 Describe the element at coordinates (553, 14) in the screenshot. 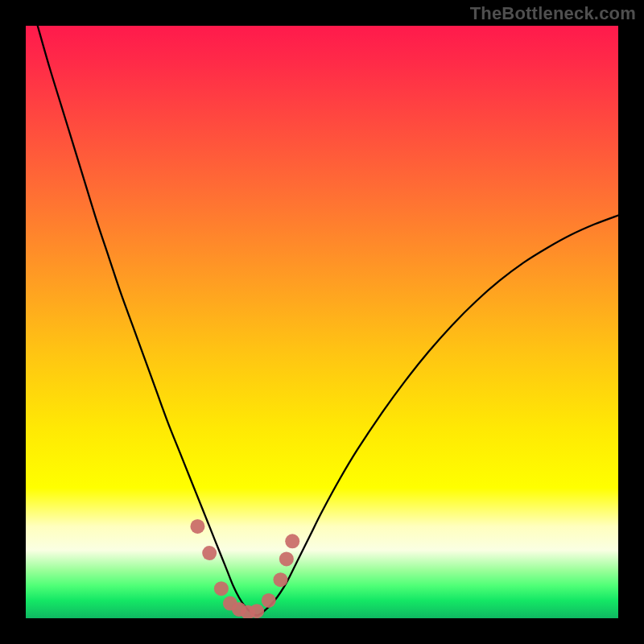

I see `watermark-text: TheBottleneck.com` at that location.